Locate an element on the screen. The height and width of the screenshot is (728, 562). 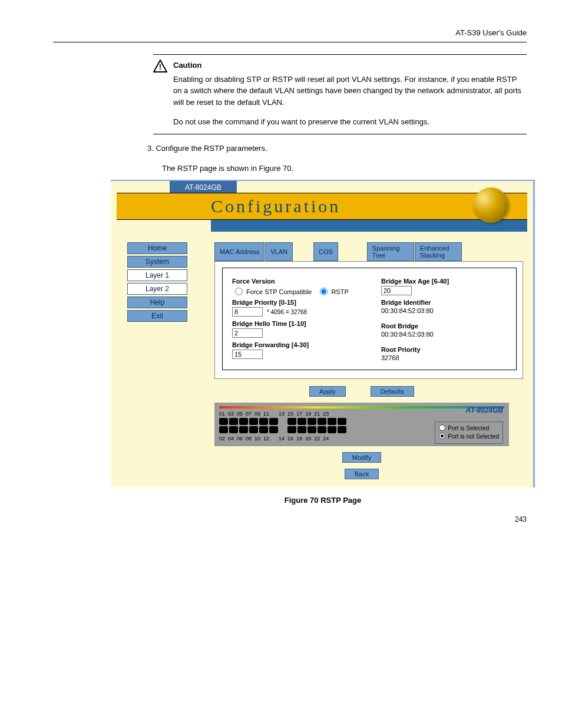
caution-divider-top is located at coordinates (340, 54).